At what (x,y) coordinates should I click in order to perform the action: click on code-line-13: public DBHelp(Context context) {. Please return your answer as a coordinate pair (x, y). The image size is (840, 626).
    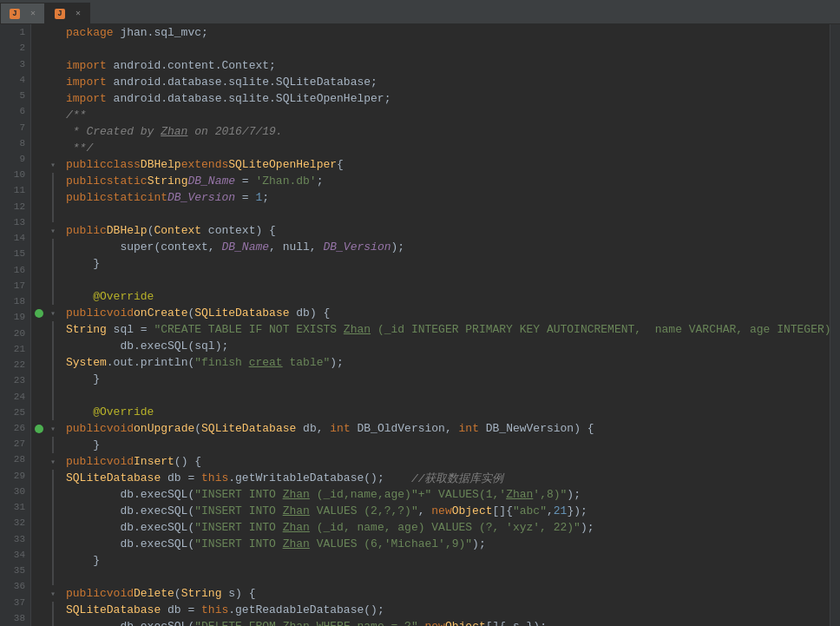
    Looking at the image, I should click on (444, 231).